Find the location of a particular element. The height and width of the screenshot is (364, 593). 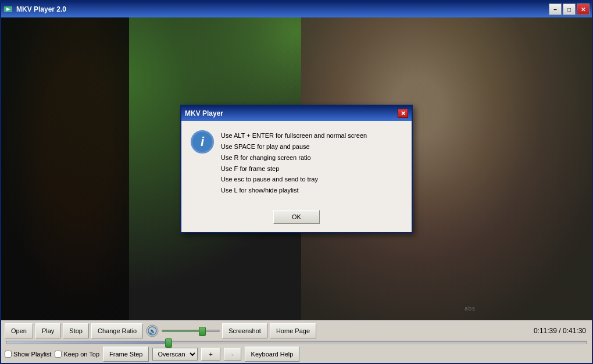

close-button: ✕ is located at coordinates (583, 9).